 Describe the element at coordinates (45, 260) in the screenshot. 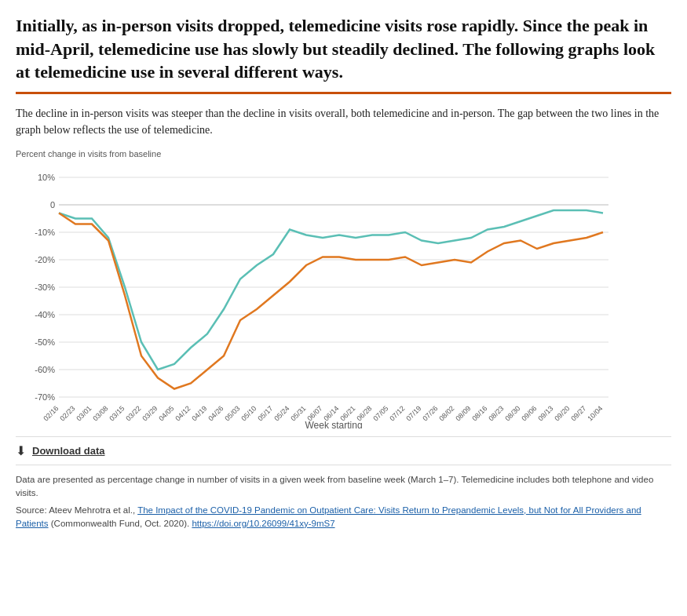

I see `svg-text: -20%` at that location.